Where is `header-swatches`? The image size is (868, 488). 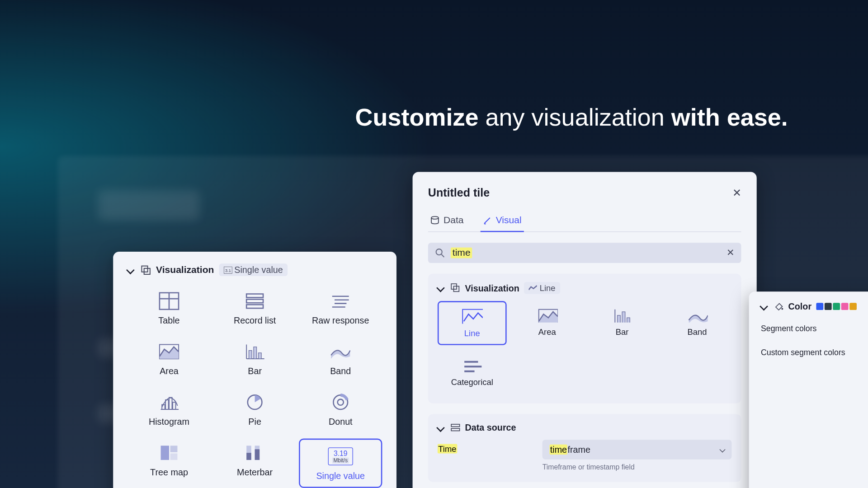
header-swatches is located at coordinates (837, 306).